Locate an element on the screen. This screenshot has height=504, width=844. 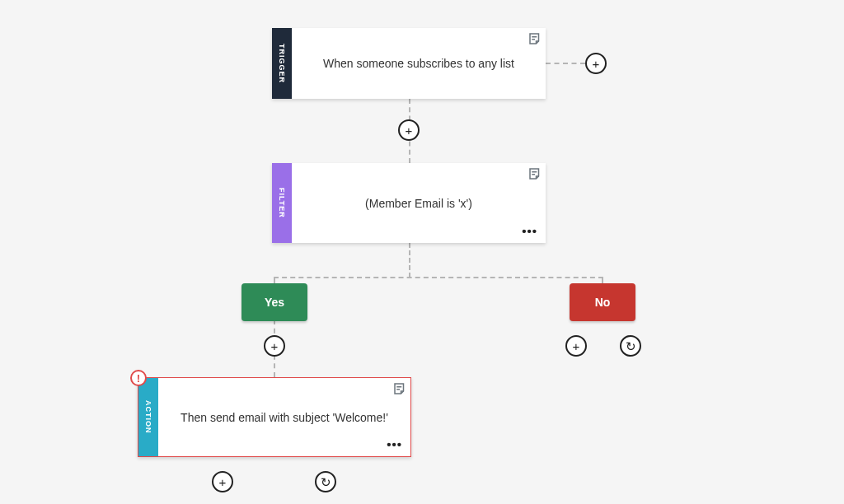
add-trigger-sibling-button: + is located at coordinates (596, 63).